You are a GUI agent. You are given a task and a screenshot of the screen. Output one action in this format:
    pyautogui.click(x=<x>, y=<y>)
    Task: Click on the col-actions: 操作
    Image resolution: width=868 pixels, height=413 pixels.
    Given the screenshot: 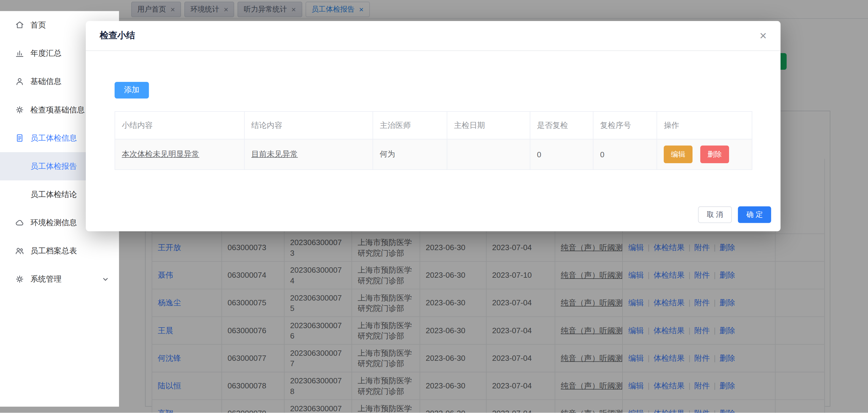 What is the action you would take?
    pyautogui.click(x=705, y=125)
    